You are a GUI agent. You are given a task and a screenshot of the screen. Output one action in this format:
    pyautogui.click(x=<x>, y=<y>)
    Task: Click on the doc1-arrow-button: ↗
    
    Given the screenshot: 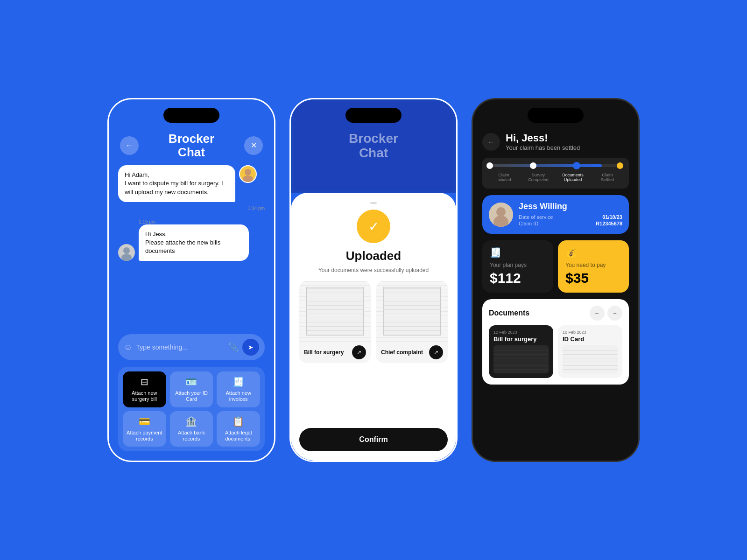 What is the action you would take?
    pyautogui.click(x=359, y=352)
    